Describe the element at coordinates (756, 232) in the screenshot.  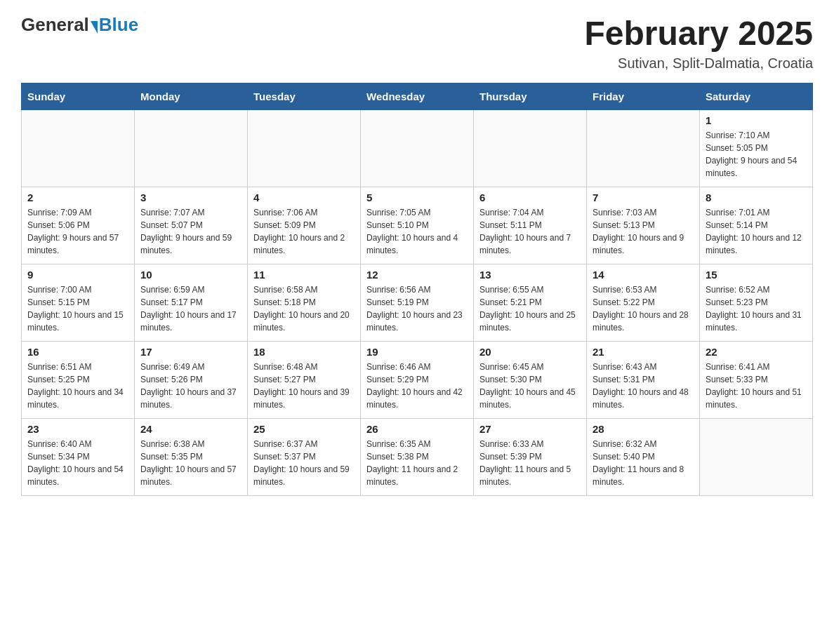
I see `day-info: Sunrise: 7:01 AMSunset: 5:14 PMDaylight:…` at that location.